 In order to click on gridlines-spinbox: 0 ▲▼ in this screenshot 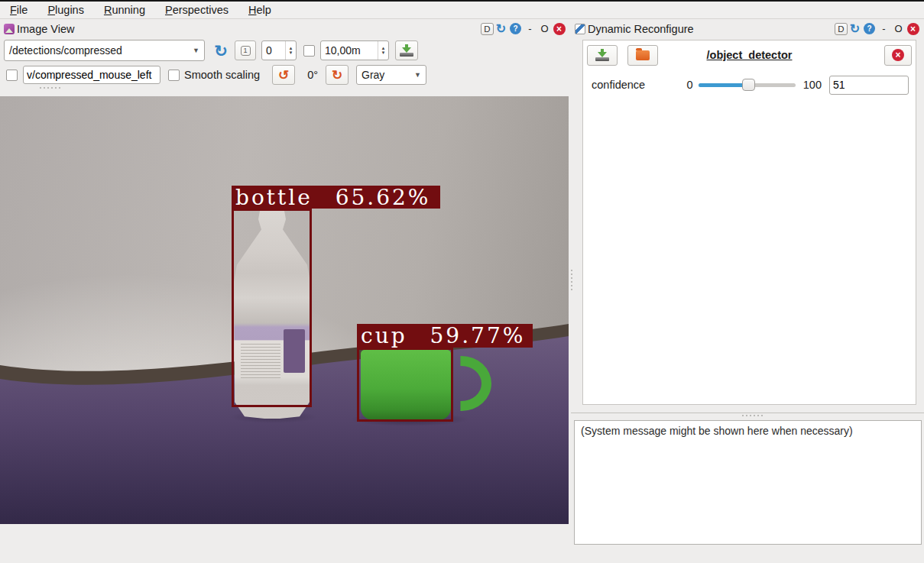, I will do `click(279, 50)`.